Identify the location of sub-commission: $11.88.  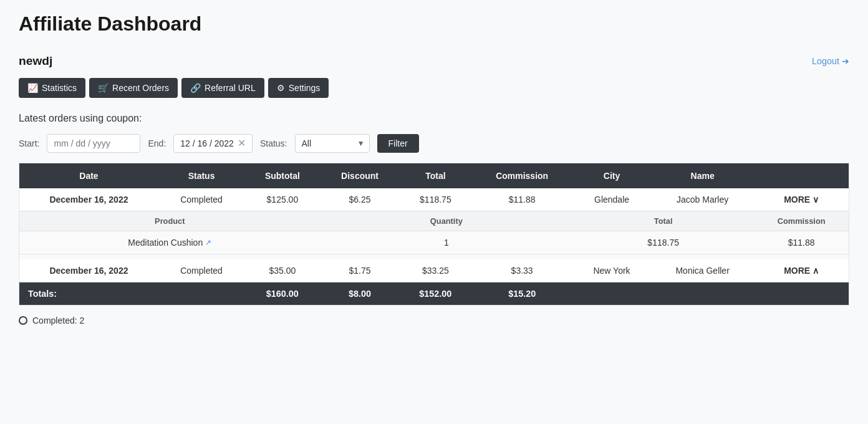
(801, 243).